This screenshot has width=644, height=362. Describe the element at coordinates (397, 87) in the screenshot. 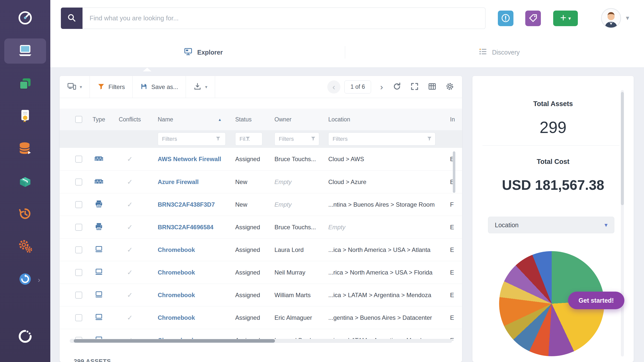

I see `refresh-button` at that location.